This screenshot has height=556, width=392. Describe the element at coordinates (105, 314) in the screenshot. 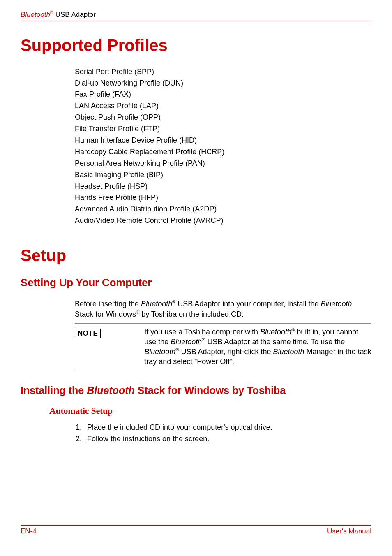

I see `text-run: Stack for Windows` at that location.